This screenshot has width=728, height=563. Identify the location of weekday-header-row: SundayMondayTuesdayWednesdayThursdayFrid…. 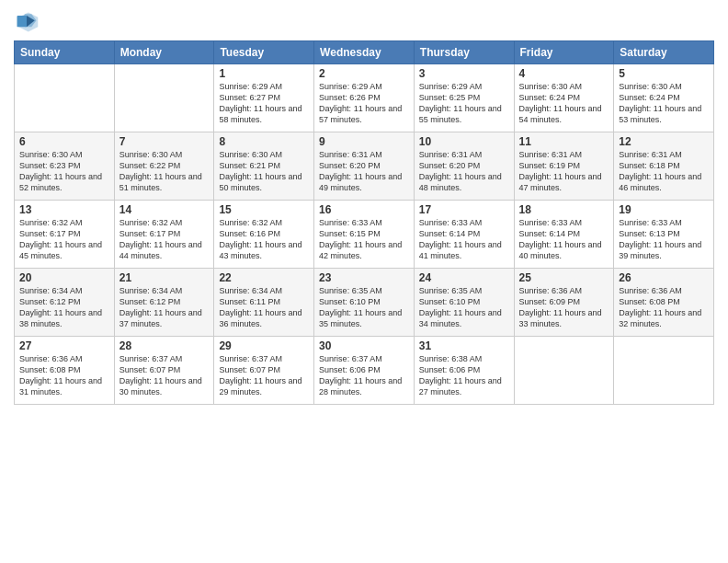
(364, 53).